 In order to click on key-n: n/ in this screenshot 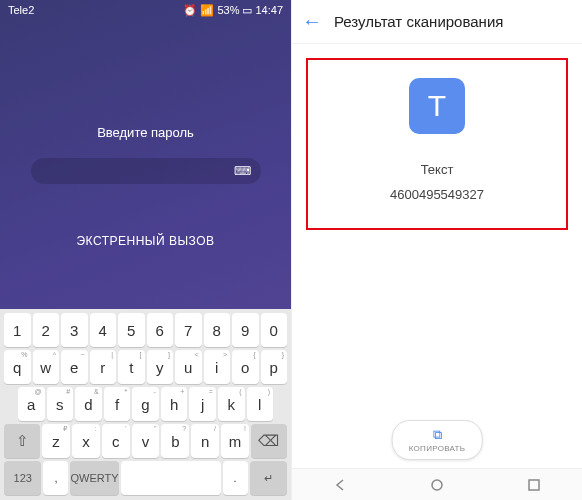, I will do `click(205, 441)`.